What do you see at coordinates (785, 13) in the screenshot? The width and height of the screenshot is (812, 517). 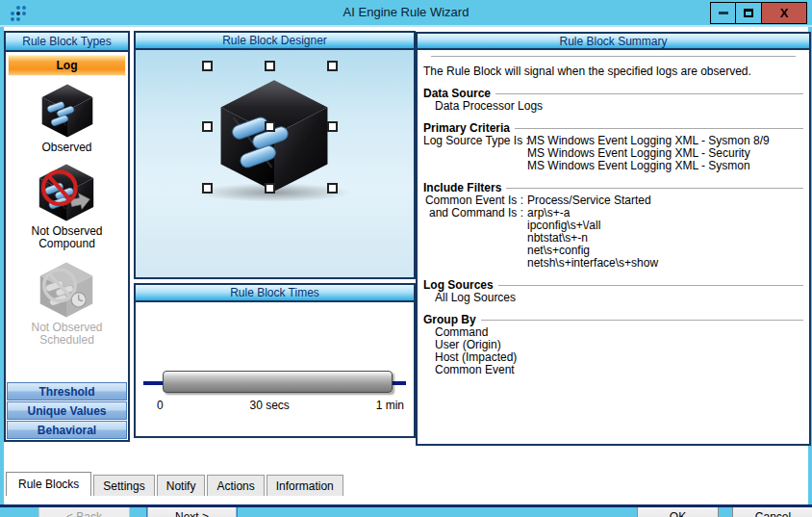 I see `close-button: X` at bounding box center [785, 13].